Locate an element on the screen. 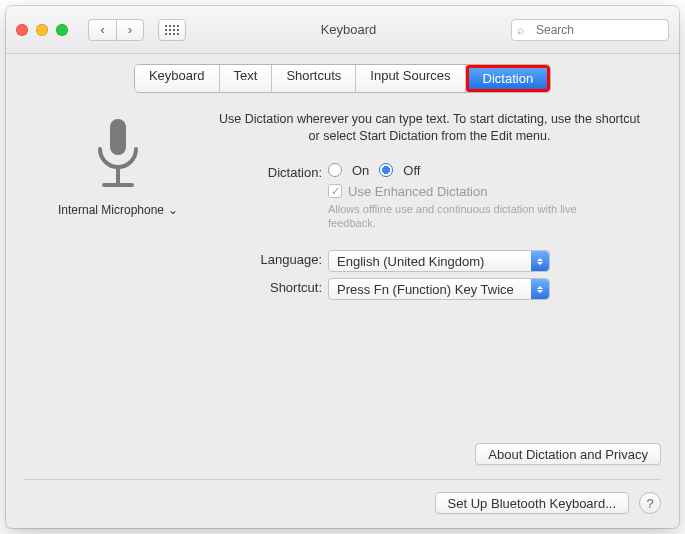 The width and height of the screenshot is (685, 534). shortcut-select: Press Fn (Function) Key Twice is located at coordinates (439, 289).